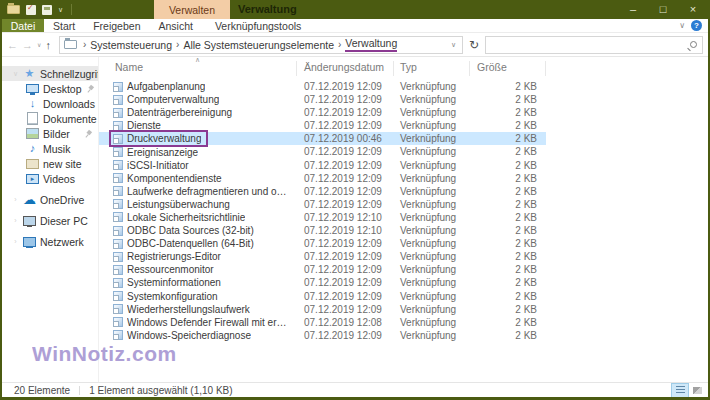 This screenshot has height=400, width=710. What do you see at coordinates (69, 104) in the screenshot?
I see `sidebar-item-label: Downloads` at bounding box center [69, 104].